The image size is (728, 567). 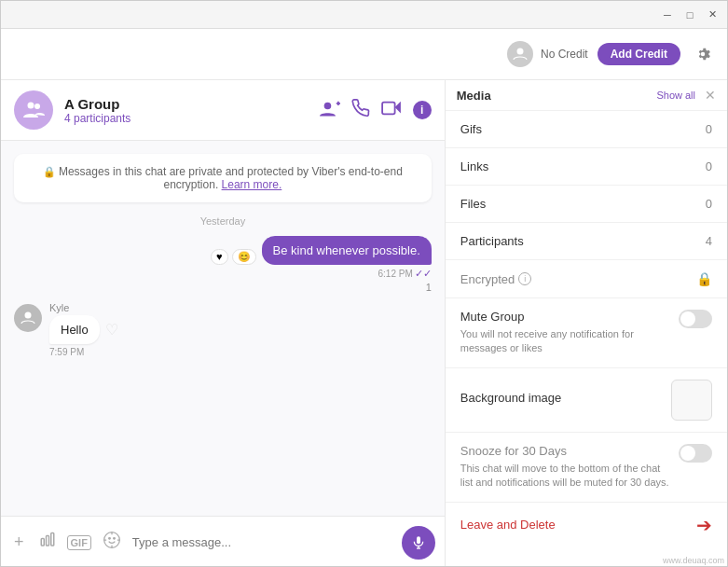 I want to click on settings-button, so click(x=703, y=54).